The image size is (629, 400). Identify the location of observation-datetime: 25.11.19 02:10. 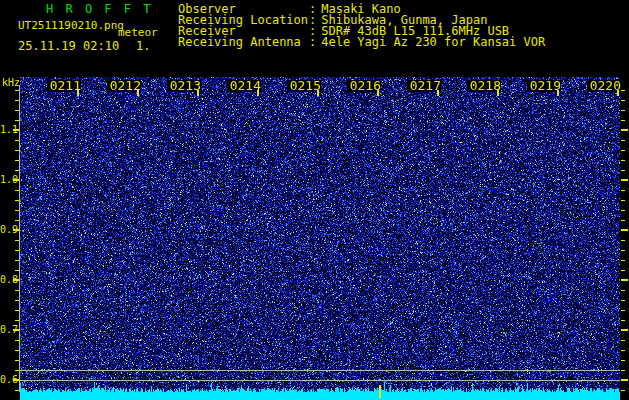
(68, 46).